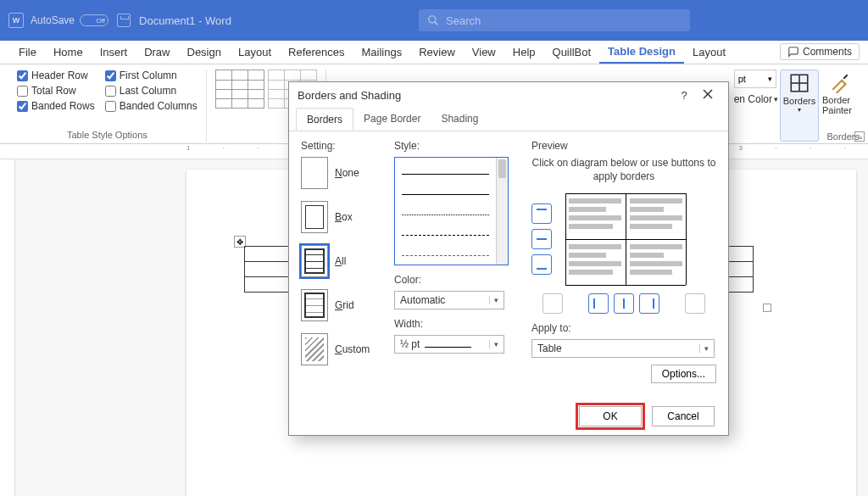  What do you see at coordinates (94, 20) in the screenshot?
I see `autosave-toggle: Off` at bounding box center [94, 20].